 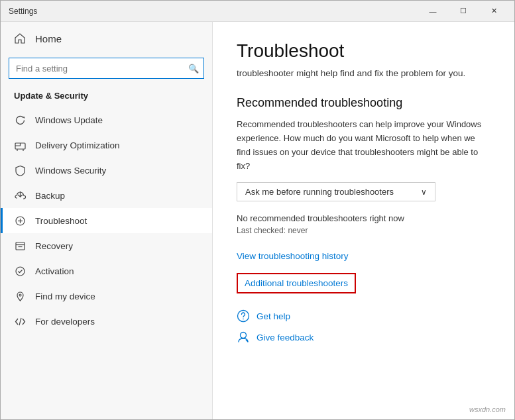 What do you see at coordinates (23, 11) in the screenshot?
I see `window-title: Settings` at bounding box center [23, 11].